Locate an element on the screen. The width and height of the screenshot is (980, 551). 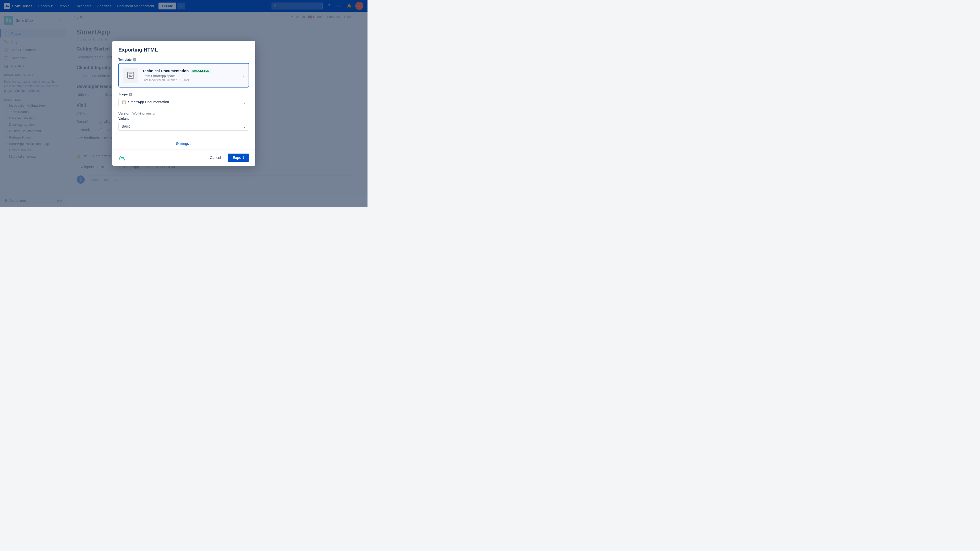
template-info: Technical Documentation SUGGESTED From S… is located at coordinates (191, 75).